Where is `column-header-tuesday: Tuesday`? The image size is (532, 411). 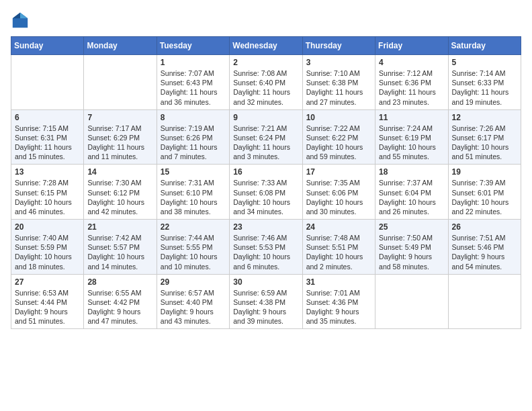
column-header-tuesday: Tuesday is located at coordinates (193, 46).